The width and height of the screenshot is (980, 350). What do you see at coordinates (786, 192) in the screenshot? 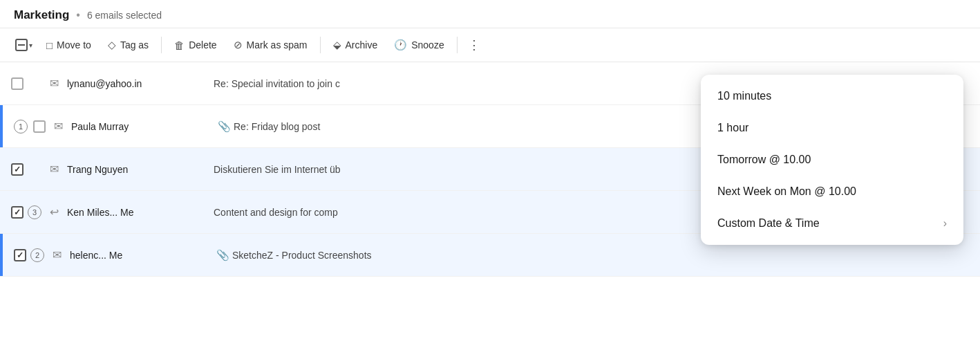
I see `snooze-next-week-label: Next Week on Mon @ 10.00` at bounding box center [786, 192].